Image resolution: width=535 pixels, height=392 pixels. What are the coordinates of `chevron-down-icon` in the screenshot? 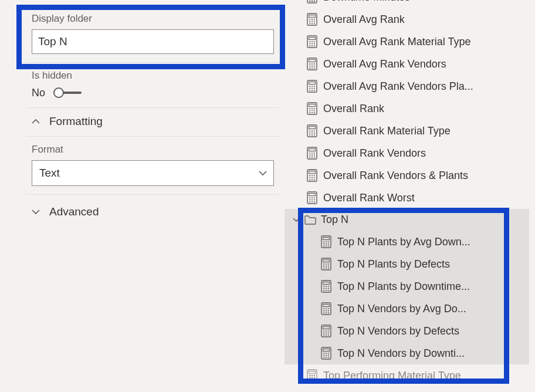 It's located at (263, 173).